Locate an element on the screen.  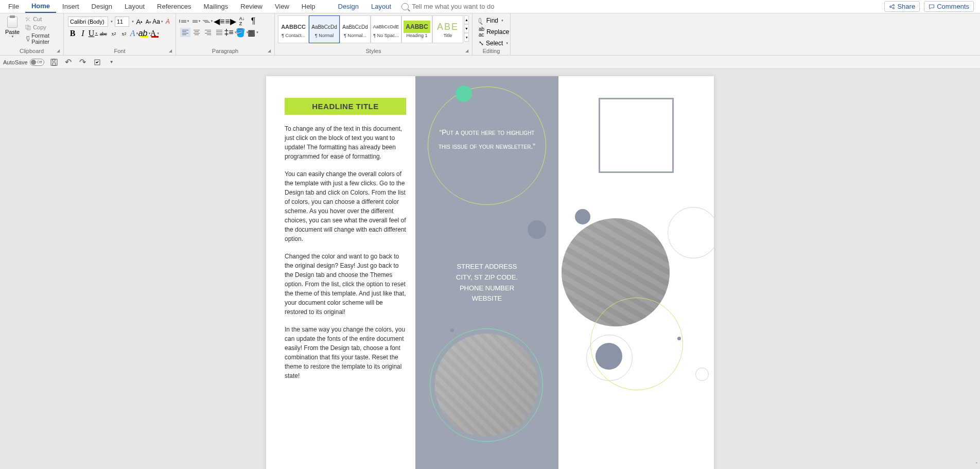
style-normal: AaBbCcDd¶ Normal... is located at coordinates (355, 29).